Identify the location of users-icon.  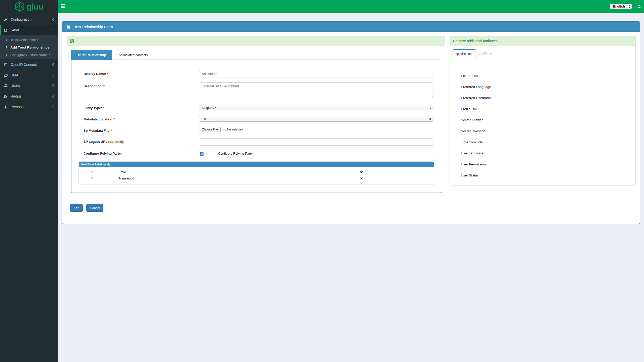
(6, 86).